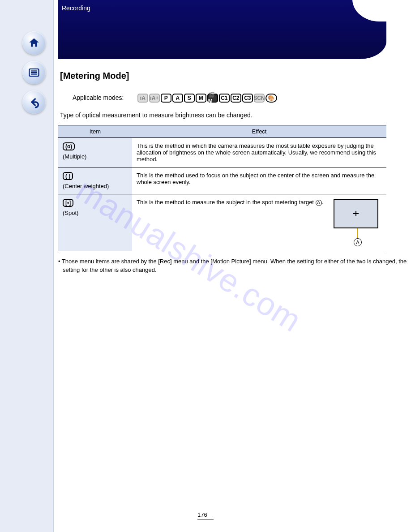  What do you see at coordinates (356, 214) in the screenshot?
I see `spot-target-rect` at bounding box center [356, 214].